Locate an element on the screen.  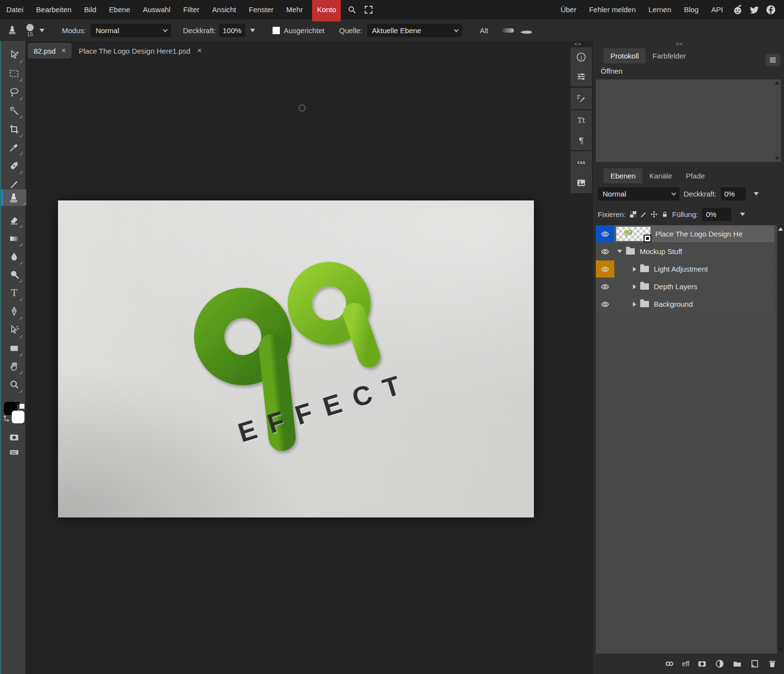
swap-colors-icon is located at coordinates (7, 418).